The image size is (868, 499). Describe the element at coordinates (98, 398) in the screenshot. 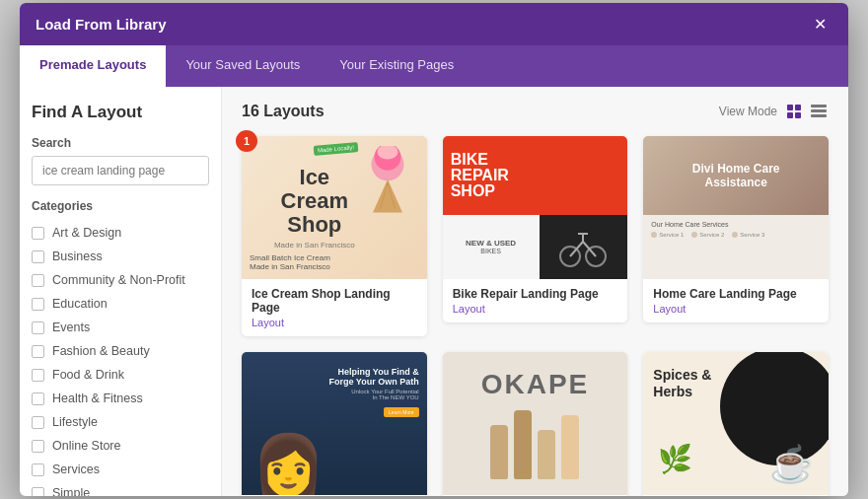

I see `category-label: Health & Fitness` at that location.